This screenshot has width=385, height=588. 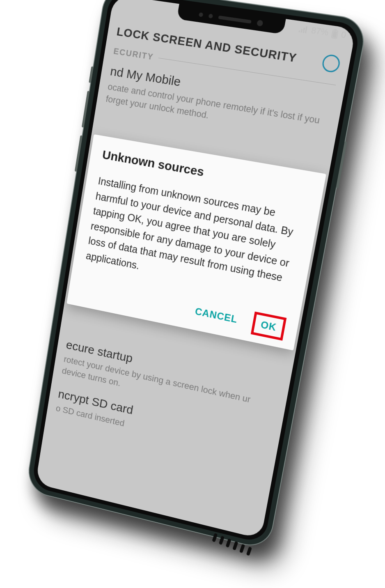 I want to click on ok-button: OK, so click(x=269, y=326).